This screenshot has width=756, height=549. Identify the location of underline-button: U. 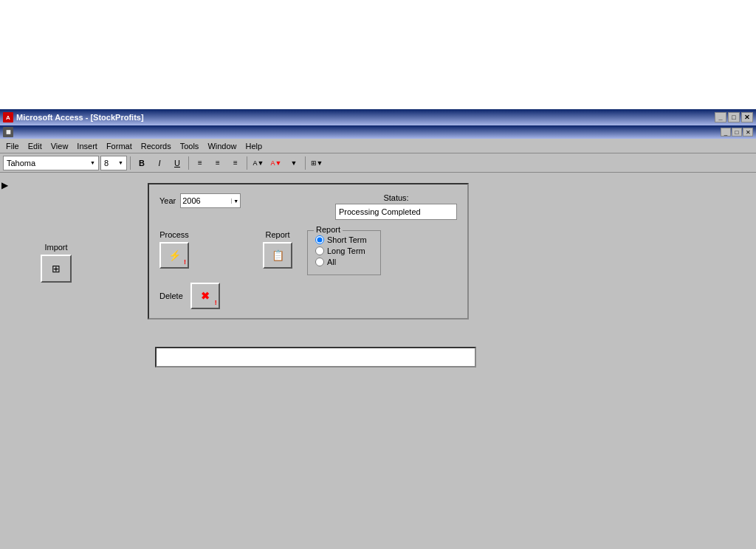
(177, 163).